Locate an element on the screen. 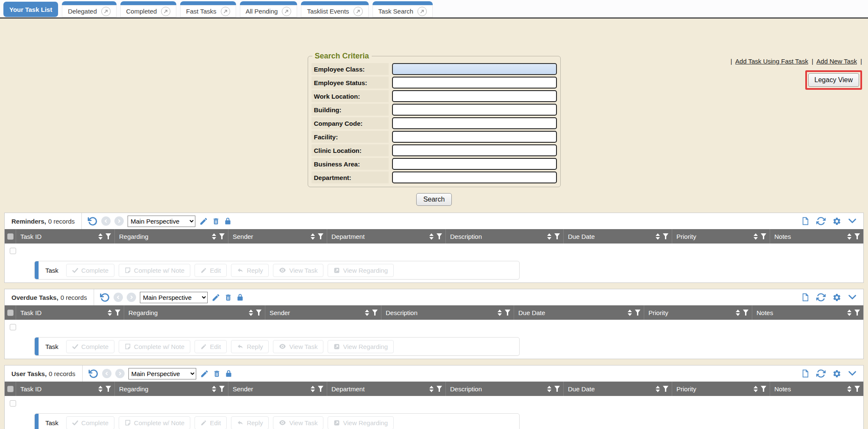 The image size is (868, 429). add-new-task-link: Add New Task is located at coordinates (837, 61).